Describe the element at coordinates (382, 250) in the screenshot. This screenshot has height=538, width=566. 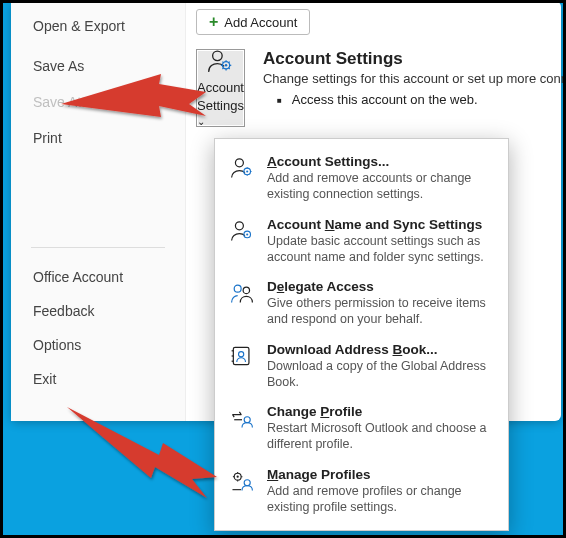
I see `menu-desc: Update basic account settings such as ac…` at that location.